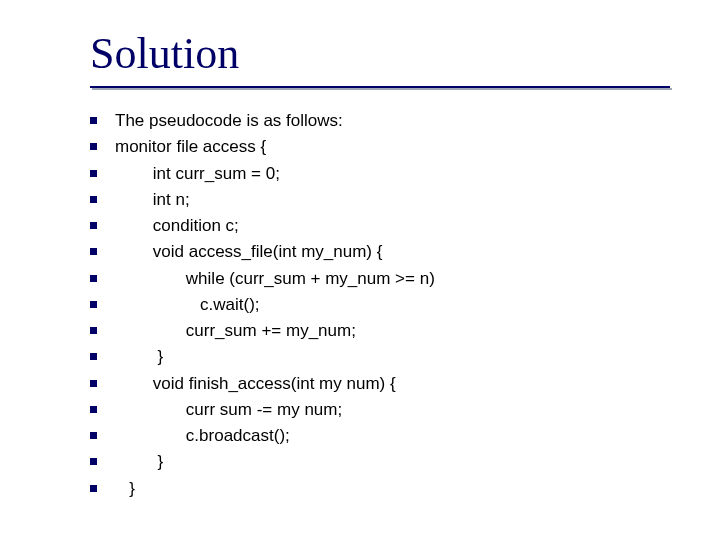 The width and height of the screenshot is (720, 540). What do you see at coordinates (188, 304) in the screenshot?
I see `list-item-text: c.wait();` at bounding box center [188, 304].